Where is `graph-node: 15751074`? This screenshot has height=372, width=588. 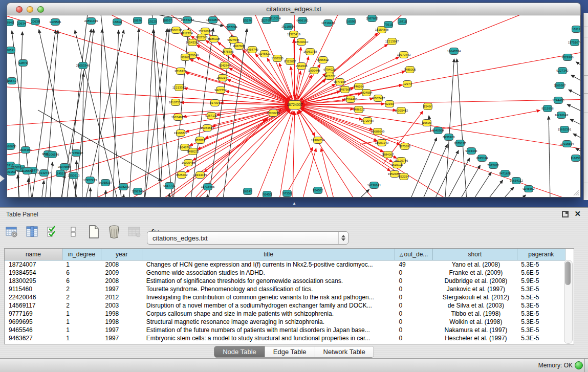 graph-node: 15751074 is located at coordinates (574, 43).